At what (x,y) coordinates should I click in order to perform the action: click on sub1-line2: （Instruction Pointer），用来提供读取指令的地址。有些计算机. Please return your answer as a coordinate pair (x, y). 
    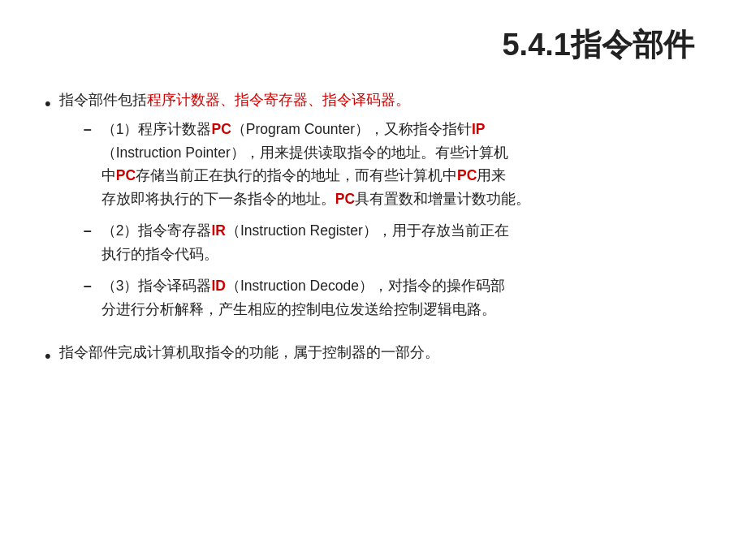
    Looking at the image, I should click on (305, 153).